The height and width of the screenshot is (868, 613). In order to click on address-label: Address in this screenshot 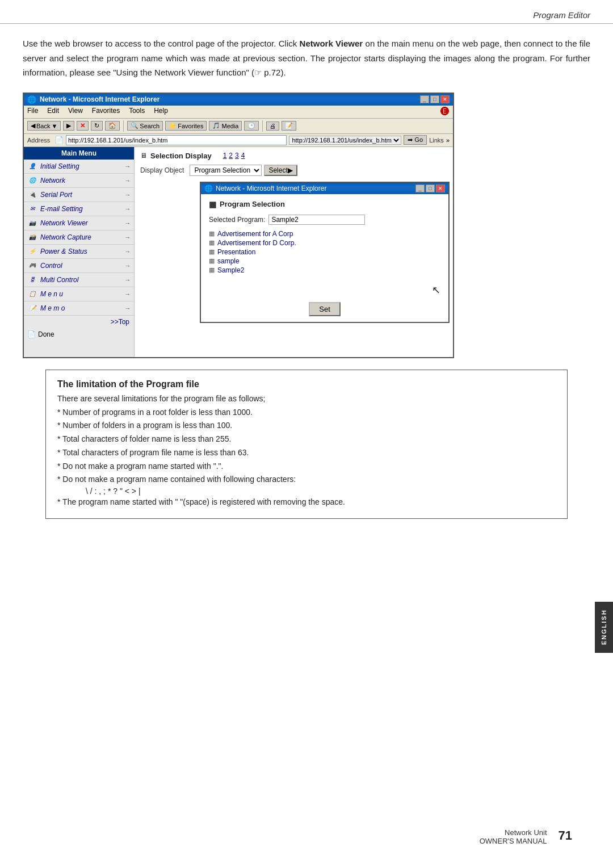, I will do `click(40, 140)`.